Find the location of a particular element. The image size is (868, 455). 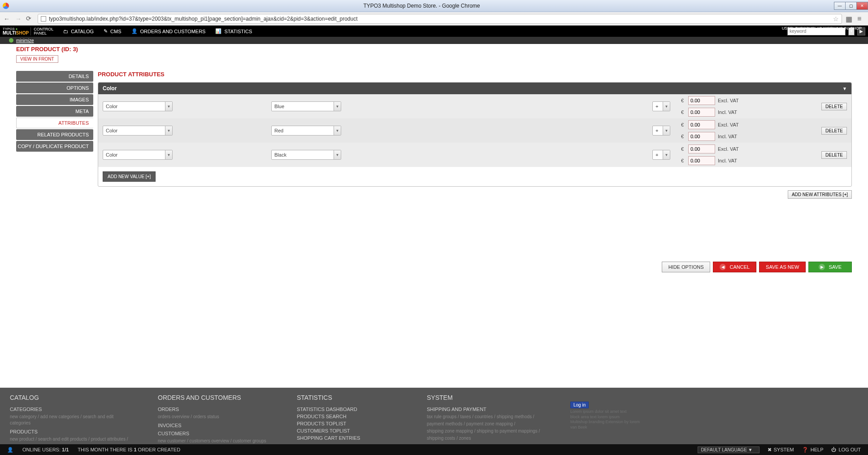

url-text: typo3multishop.lab/index.php?id=37&type=… is located at coordinates (439, 19).